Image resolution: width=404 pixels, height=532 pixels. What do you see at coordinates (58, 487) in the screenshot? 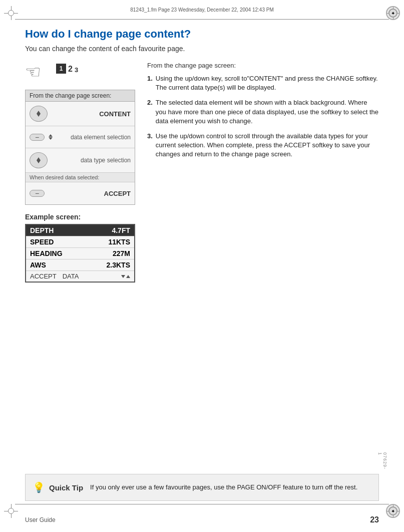
I see `quick-tip-left: 💡 Quick Tip` at bounding box center [58, 487].